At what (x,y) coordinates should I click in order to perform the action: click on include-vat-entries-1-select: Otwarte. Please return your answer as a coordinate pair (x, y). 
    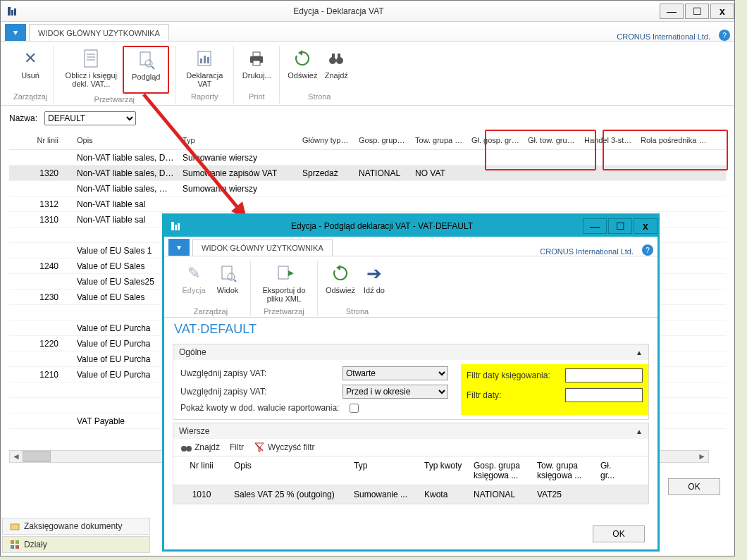
    Looking at the image, I should click on (395, 373).